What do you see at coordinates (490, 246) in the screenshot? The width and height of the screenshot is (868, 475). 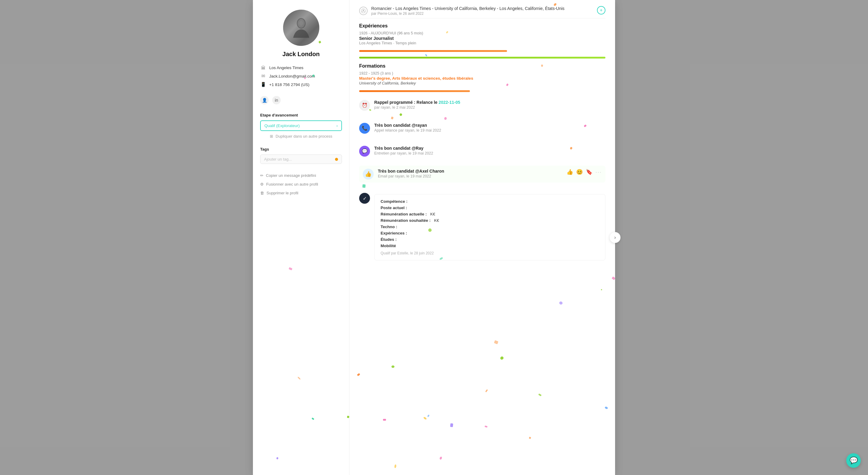 I see `qual-mobilite: Mobilité` at bounding box center [490, 246].